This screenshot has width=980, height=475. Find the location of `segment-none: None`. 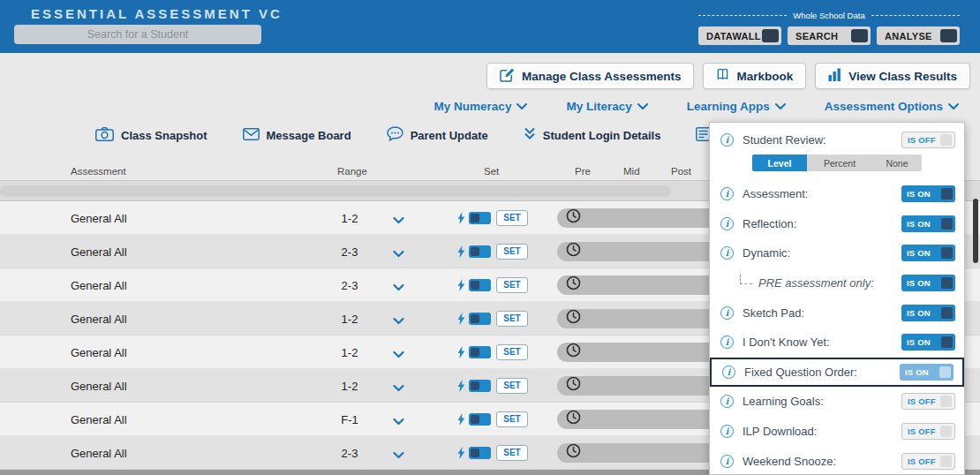

segment-none: None is located at coordinates (897, 162).